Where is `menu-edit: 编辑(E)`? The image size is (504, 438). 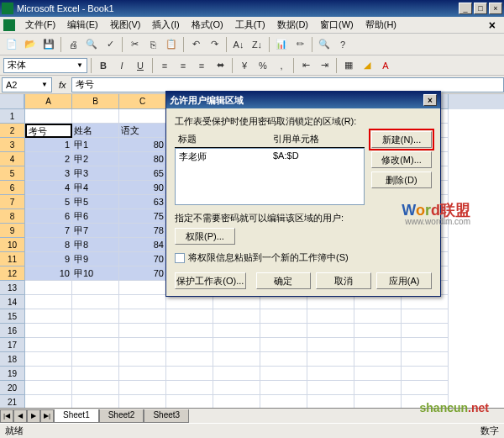
menu-edit: 编辑(E) is located at coordinates (82, 25).